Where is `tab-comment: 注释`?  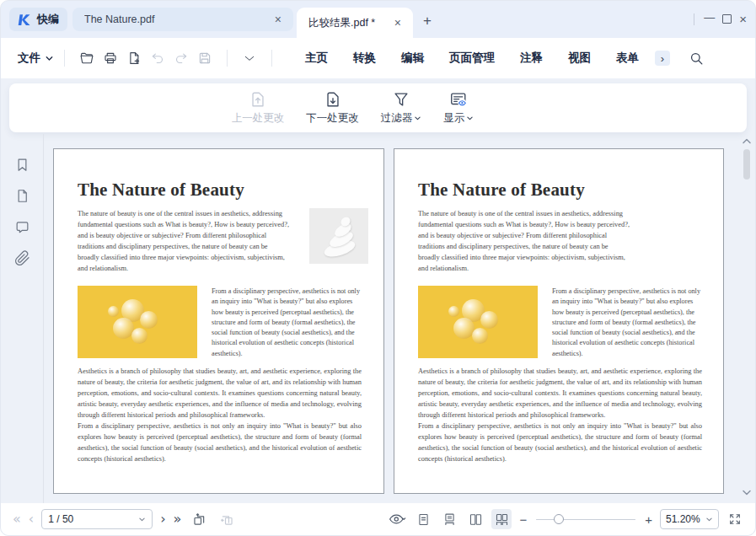 tab-comment: 注释 is located at coordinates (531, 58).